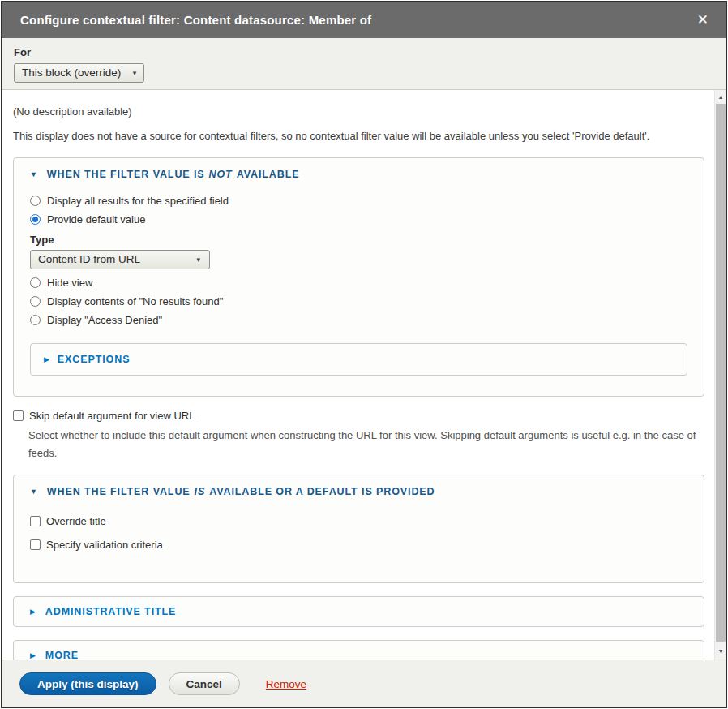 This screenshot has height=709, width=728. Describe the element at coordinates (358, 415) in the screenshot. I see `skip-default-row: Skip default argument for view URL` at that location.